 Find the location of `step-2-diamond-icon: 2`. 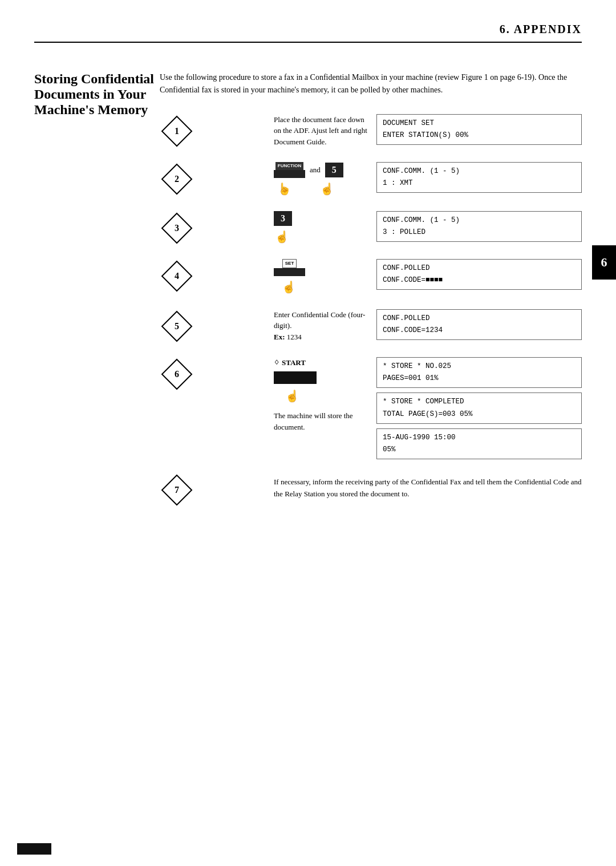

step-2-diamond-icon: 2 is located at coordinates (177, 179).